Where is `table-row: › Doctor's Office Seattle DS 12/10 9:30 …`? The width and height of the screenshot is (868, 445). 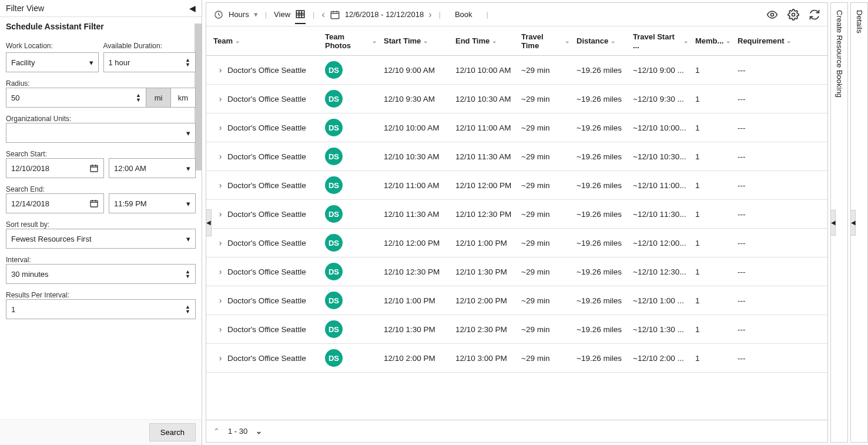
table-row: › Doctor's Office Seattle DS 12/10 9:30 … is located at coordinates (517, 99).